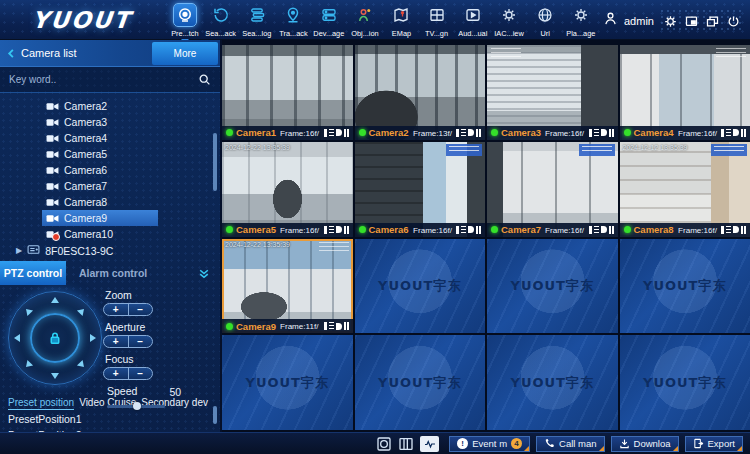  I want to click on camera-list-item: Camera5, so click(110, 154).